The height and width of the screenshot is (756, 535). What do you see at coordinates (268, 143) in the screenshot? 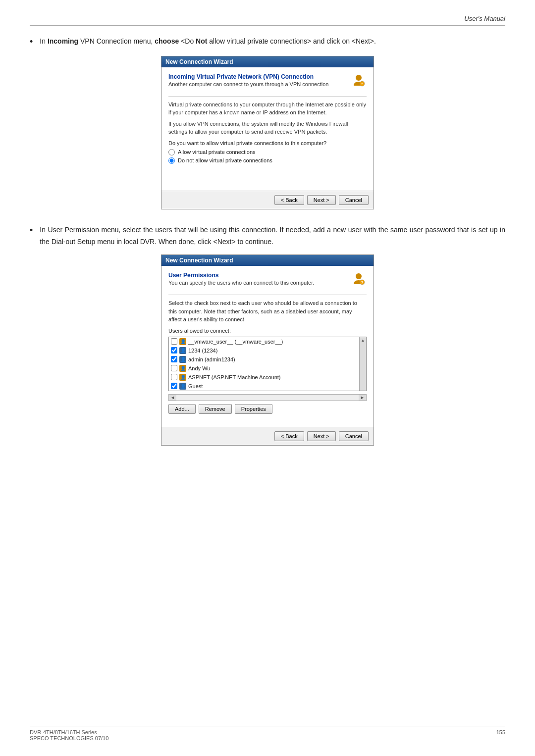
I see `vpn-question: Do you want to allow virtual private con…` at bounding box center [268, 143].